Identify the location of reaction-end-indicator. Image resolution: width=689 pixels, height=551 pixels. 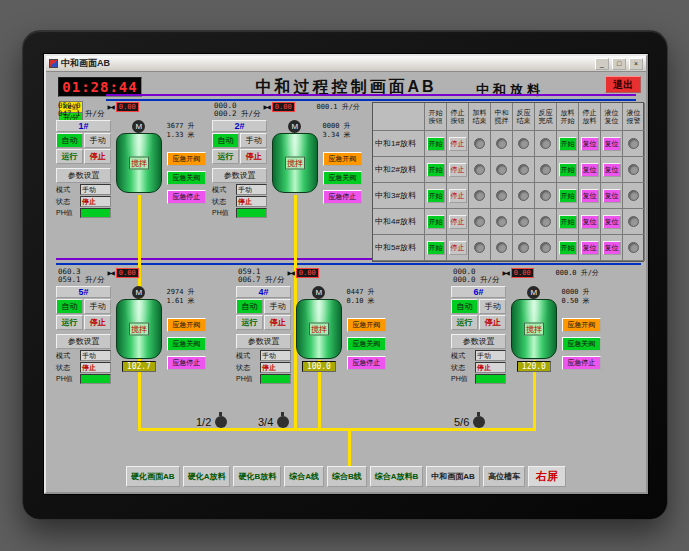
(524, 222).